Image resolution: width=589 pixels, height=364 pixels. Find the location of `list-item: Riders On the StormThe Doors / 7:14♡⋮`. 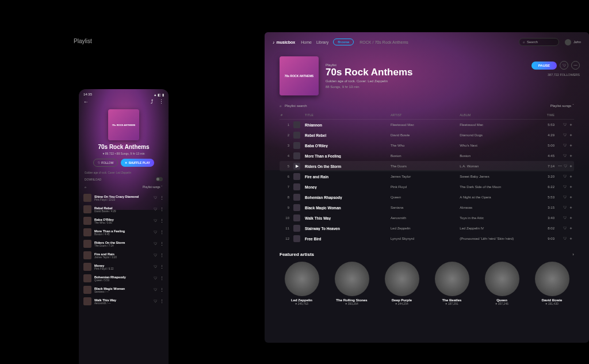

list-item: Riders On the StormThe Doors / 7:14♡⋮ is located at coordinates (124, 244).